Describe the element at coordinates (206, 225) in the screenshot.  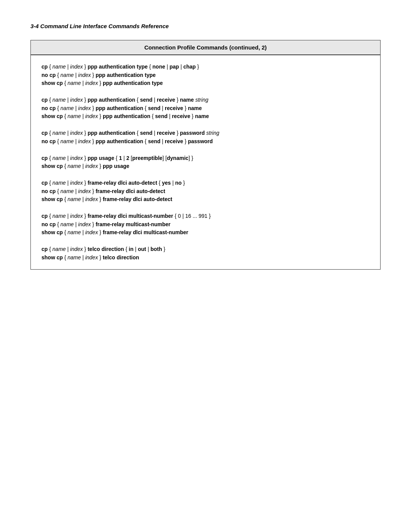
I see `cmd-line: no cp { name | index } frame-relay multi…` at that location.